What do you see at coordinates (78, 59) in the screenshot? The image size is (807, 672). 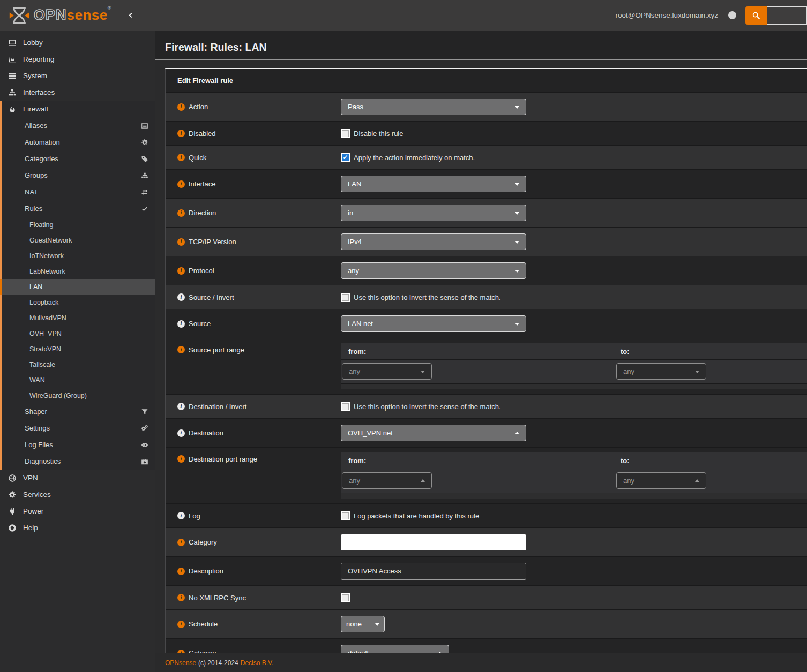 I see `sidebar-item-reporting: Reporting` at bounding box center [78, 59].